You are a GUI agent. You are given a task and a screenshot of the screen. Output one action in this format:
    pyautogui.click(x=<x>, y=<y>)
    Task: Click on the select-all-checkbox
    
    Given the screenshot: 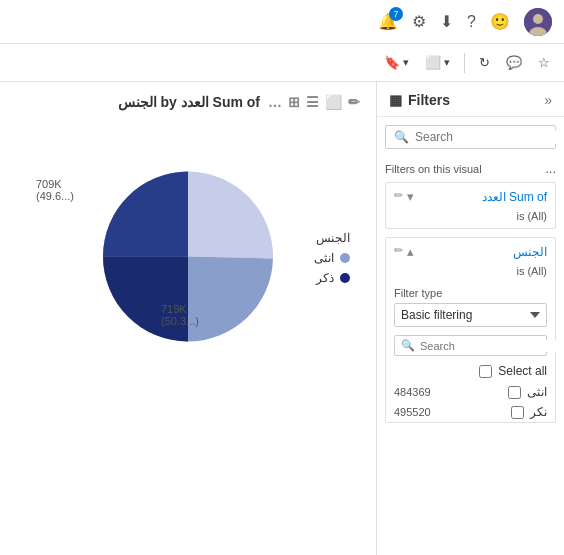 What is the action you would take?
    pyautogui.click(x=486, y=372)
    